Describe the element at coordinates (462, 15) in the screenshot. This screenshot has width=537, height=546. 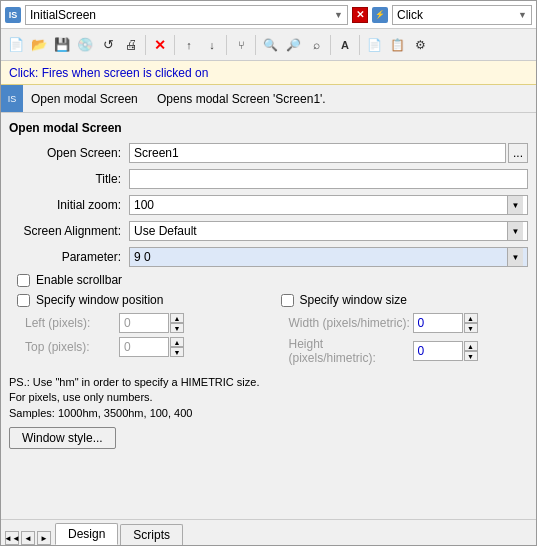
I see `event-dropdown: Click ▼` at that location.